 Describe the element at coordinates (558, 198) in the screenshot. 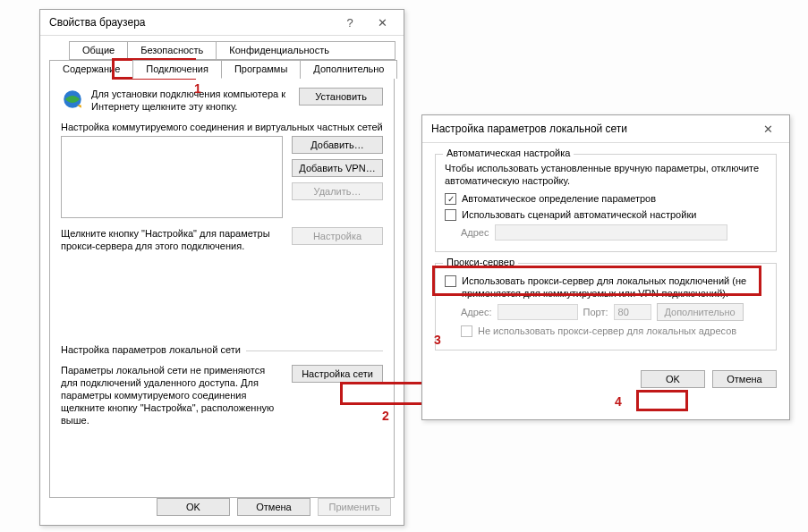

I see `auto-detect-label: Автоматическое определение параметров` at that location.